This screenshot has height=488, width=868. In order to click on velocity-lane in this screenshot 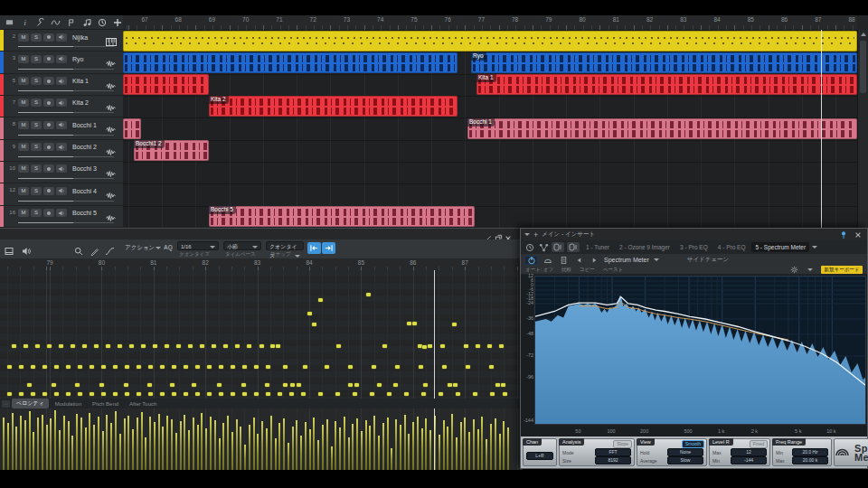, I will do `click(261, 439)`.